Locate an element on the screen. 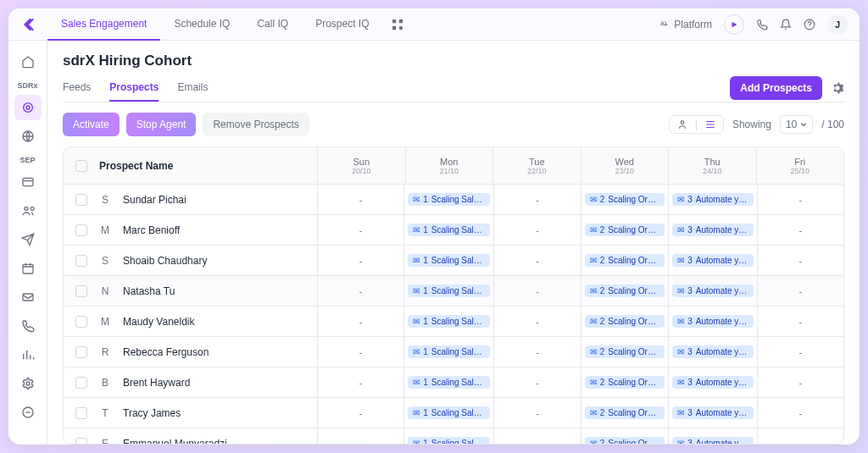  sidebar-home-icon is located at coordinates (28, 62).